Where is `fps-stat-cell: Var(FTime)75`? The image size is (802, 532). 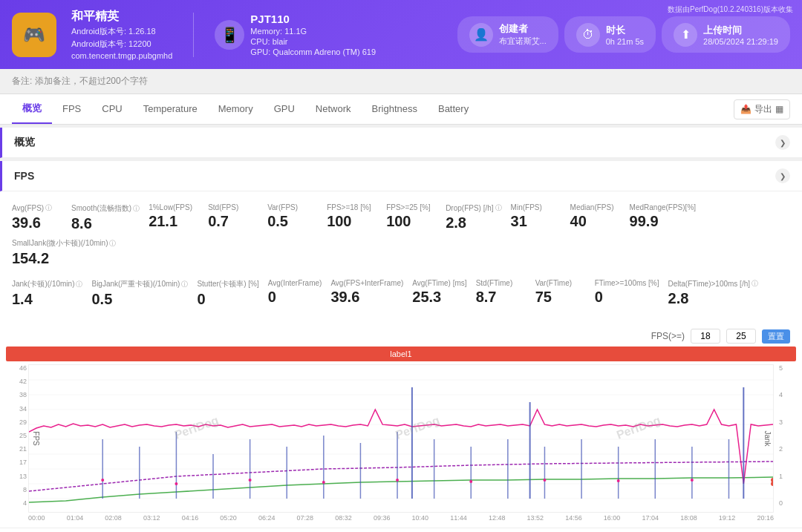 fps-stat-cell: Var(FTime)75 is located at coordinates (565, 294).